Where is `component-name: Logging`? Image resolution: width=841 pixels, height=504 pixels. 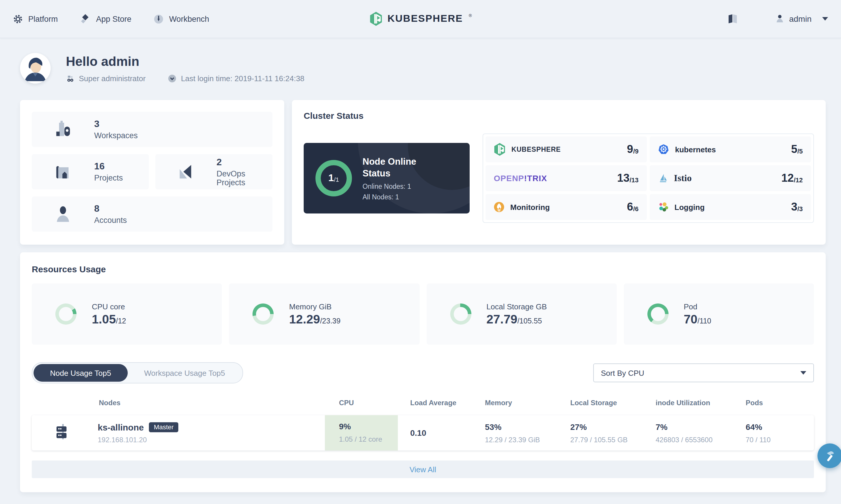 component-name: Logging is located at coordinates (690, 207).